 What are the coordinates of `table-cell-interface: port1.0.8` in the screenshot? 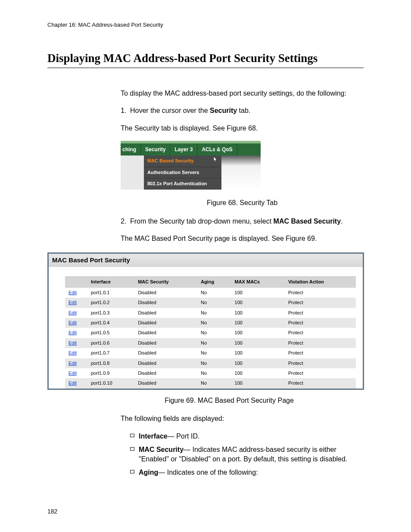 It's located at (111, 364).